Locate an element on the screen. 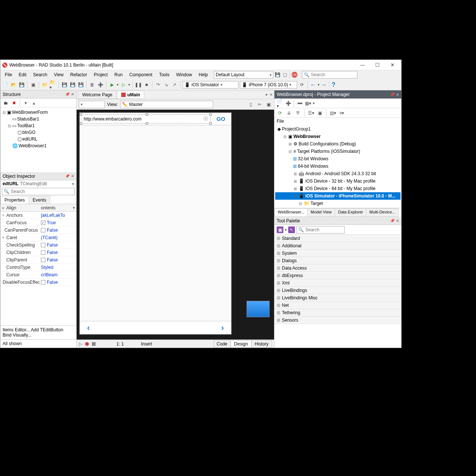 Image resolution: width=476 pixels, height=476 pixels. delete-icon: ✖ is located at coordinates (14, 103).